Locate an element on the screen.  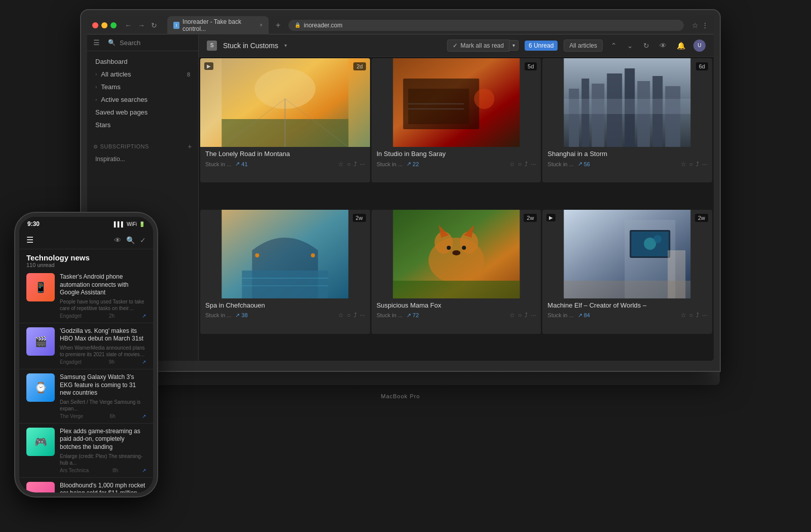
sidebar-item-teams: › Teams is located at coordinates (143, 87).